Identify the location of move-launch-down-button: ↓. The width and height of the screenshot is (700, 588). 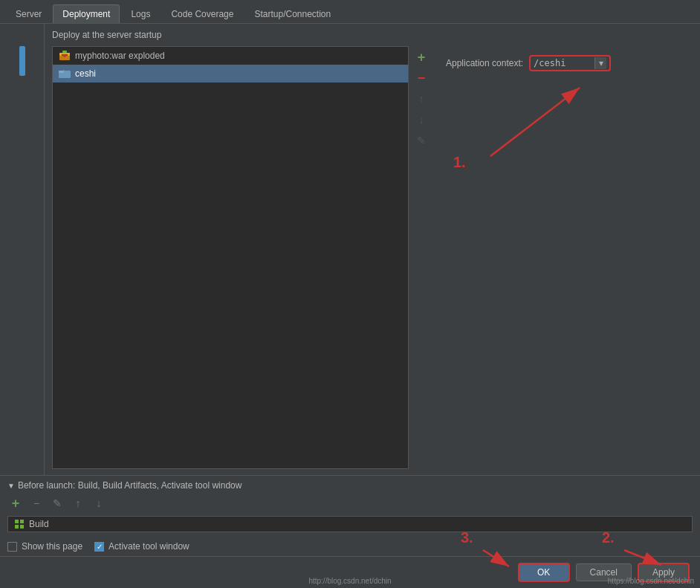
(99, 503).